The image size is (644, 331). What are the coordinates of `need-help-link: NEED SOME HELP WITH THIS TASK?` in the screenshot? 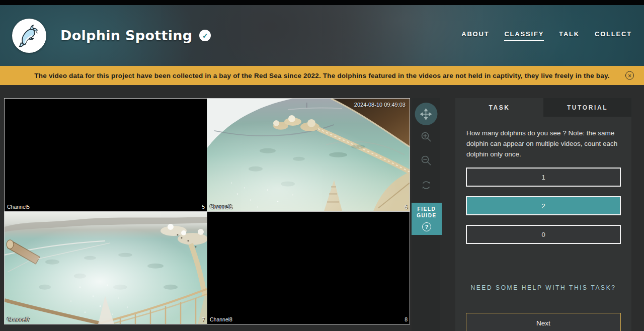 It's located at (543, 288).